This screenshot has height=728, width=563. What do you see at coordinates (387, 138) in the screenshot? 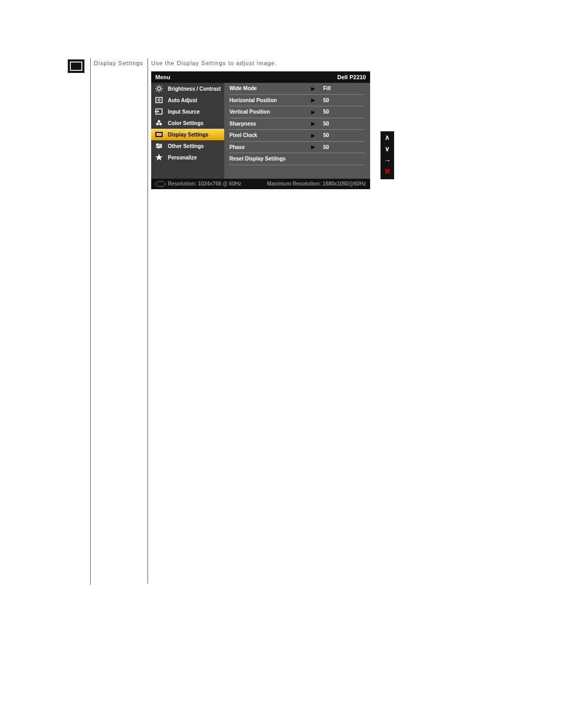
I see `chevron-up-icon: ∧` at bounding box center [387, 138].